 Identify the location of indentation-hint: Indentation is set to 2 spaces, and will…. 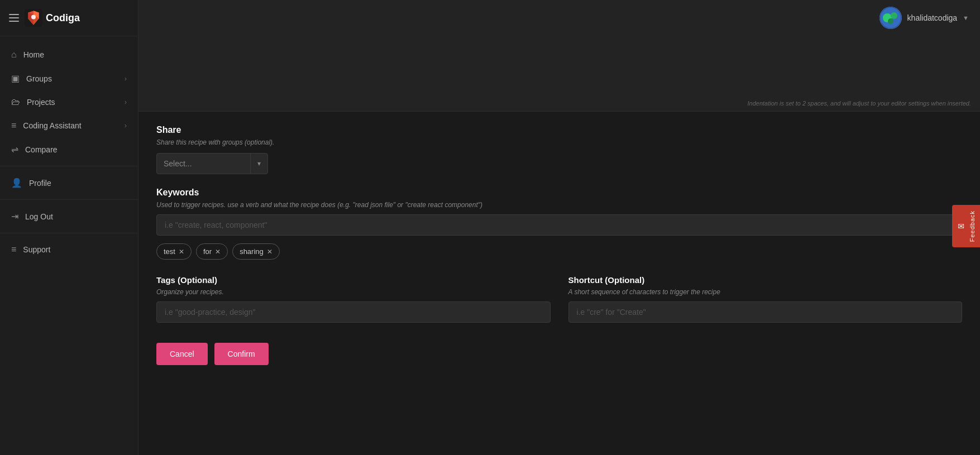
(859, 103).